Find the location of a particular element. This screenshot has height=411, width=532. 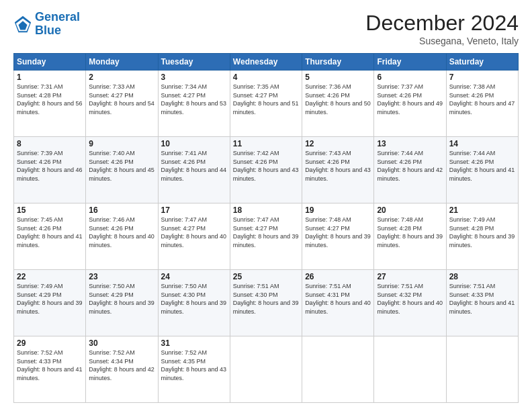

location: Susegana, Veneto, Italy is located at coordinates (442, 41).